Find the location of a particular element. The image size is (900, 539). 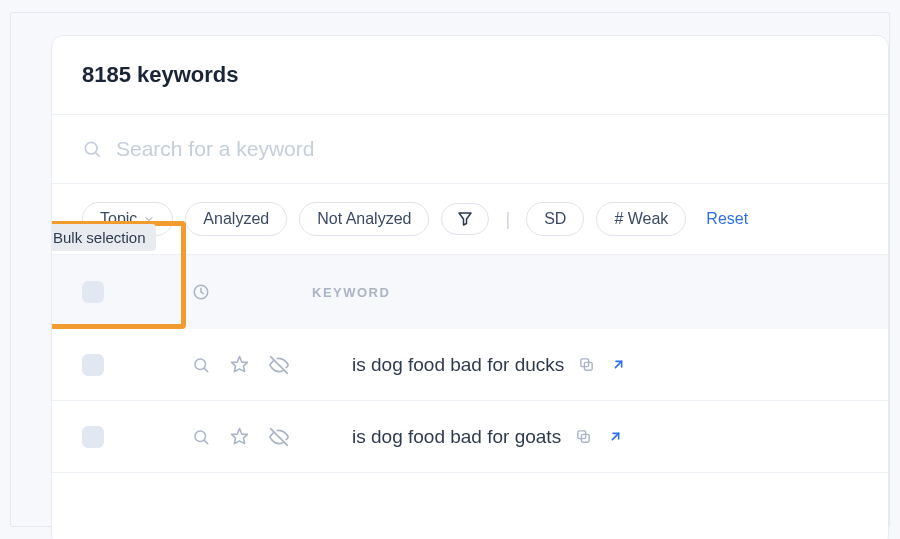

bulk-select-checkbox is located at coordinates (93, 292).